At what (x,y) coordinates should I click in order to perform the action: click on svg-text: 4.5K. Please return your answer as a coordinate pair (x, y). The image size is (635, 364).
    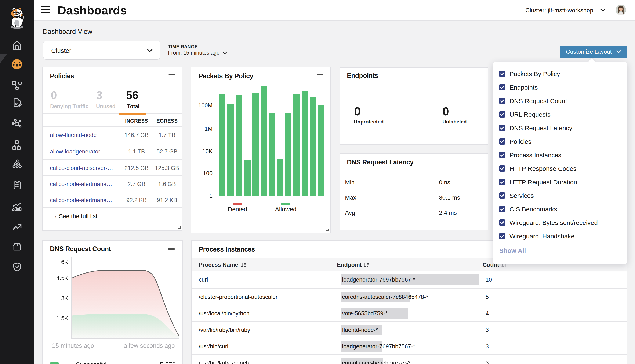
    Looking at the image, I should click on (62, 278).